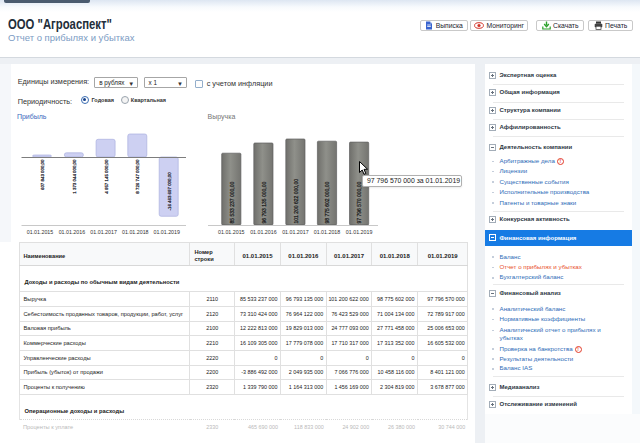 This screenshot has height=443, width=640. What do you see at coordinates (170, 192) in the screenshot?
I see `svg-text: -16 463 697 000,00` at bounding box center [170, 192].